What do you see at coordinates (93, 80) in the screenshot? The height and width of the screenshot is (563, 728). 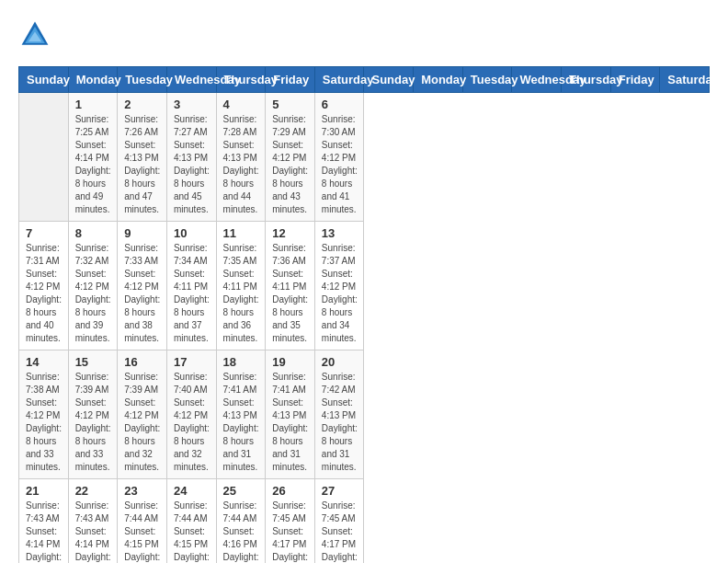 I see `header-monday: Monday` at bounding box center [93, 80].